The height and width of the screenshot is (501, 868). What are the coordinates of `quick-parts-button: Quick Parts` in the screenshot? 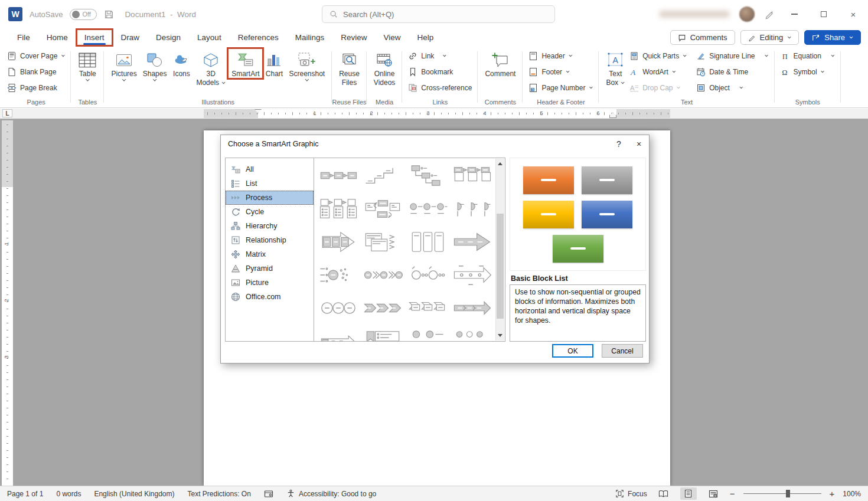 It's located at (658, 55).